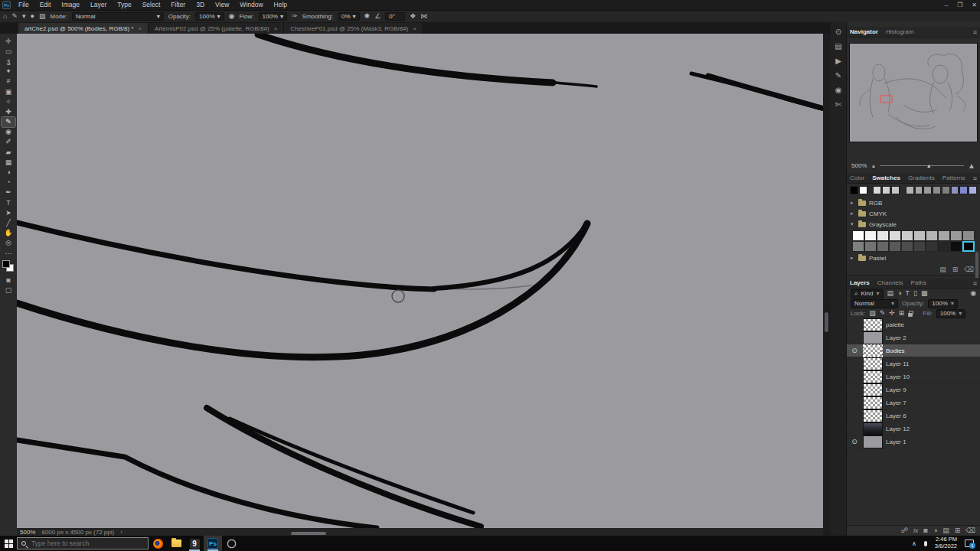 The image size is (980, 551). I want to click on brush-angle-field: 0°, so click(395, 17).